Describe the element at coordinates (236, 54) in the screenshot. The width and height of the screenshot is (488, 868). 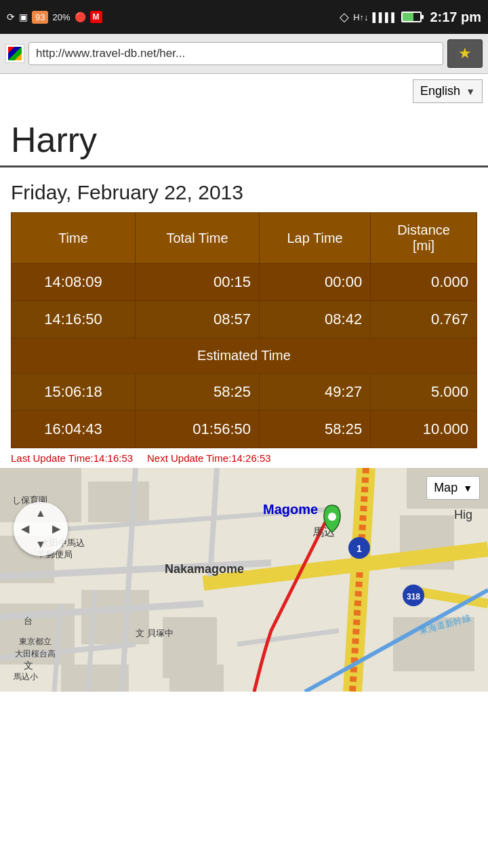
I see `url-bar: http://www.travel-db.net/her...` at that location.